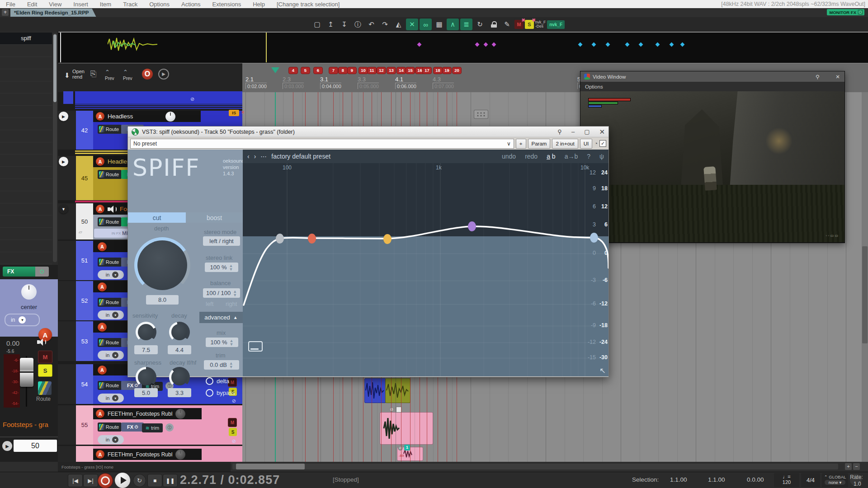 The width and height of the screenshot is (868, 488). I want to click on pencil-icon: ✎, so click(507, 24).